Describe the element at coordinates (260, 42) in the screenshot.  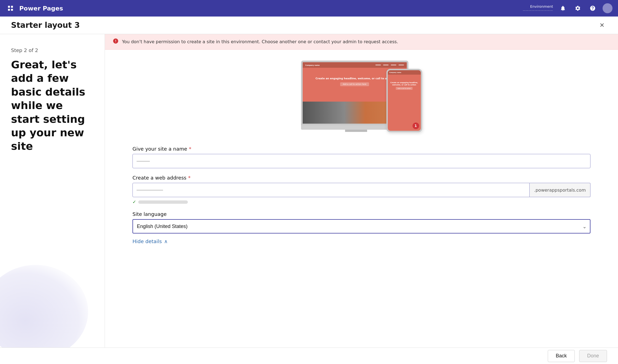
I see `error-message: You don't have permission to create a si…` at that location.